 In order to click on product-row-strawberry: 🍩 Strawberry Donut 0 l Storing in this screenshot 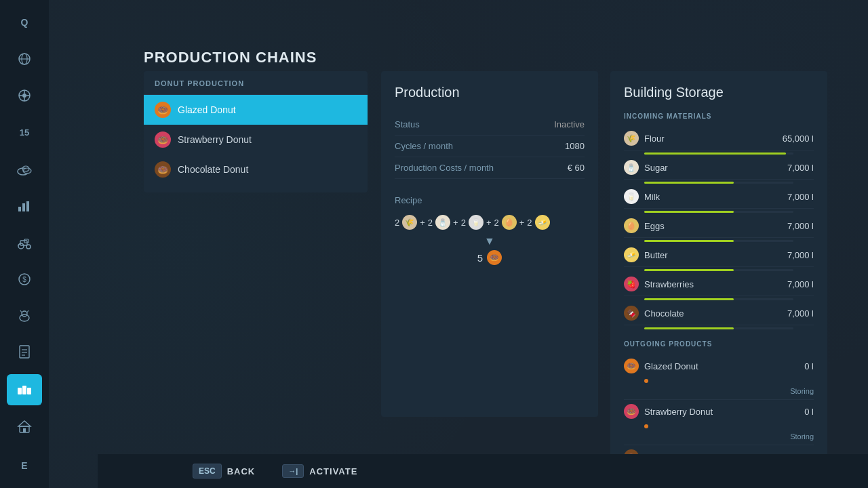, I will do `click(719, 423)`.